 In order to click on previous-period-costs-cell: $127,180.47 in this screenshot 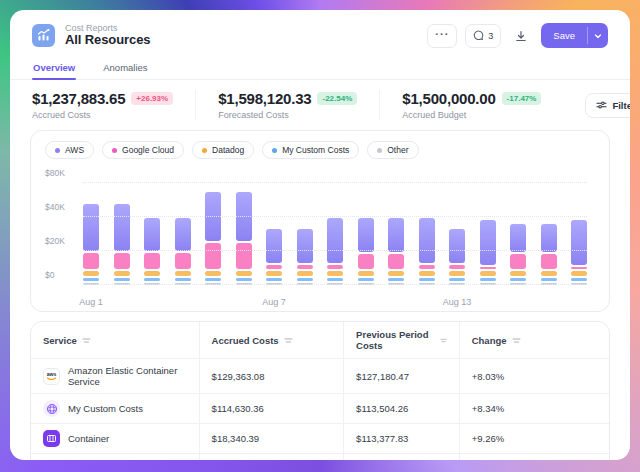, I will do `click(401, 376)`.